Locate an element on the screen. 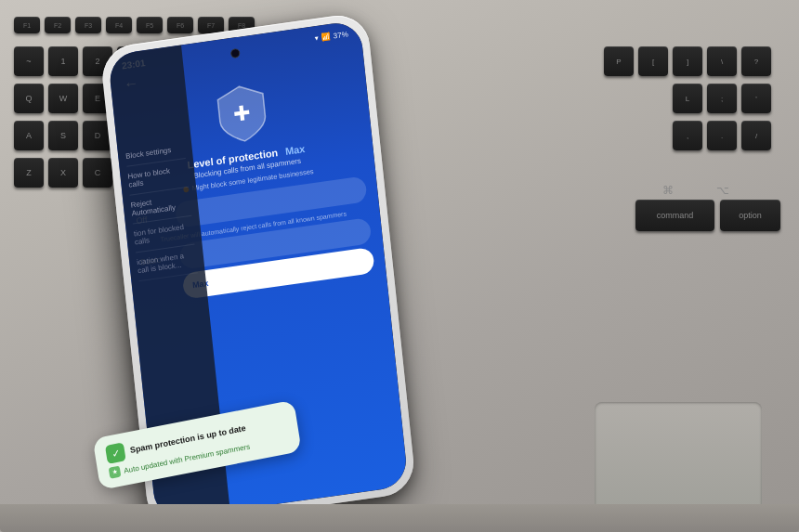 This screenshot has height=532, width=799. key-bracket: [ is located at coordinates (653, 61).